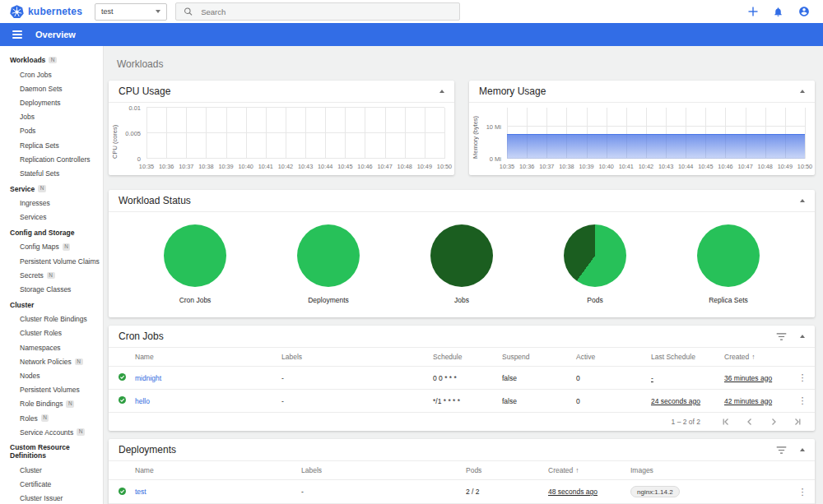 This screenshot has height=504, width=823. Describe the element at coordinates (573, 492) in the screenshot. I see `cell-created: 48 seconds ago` at that location.